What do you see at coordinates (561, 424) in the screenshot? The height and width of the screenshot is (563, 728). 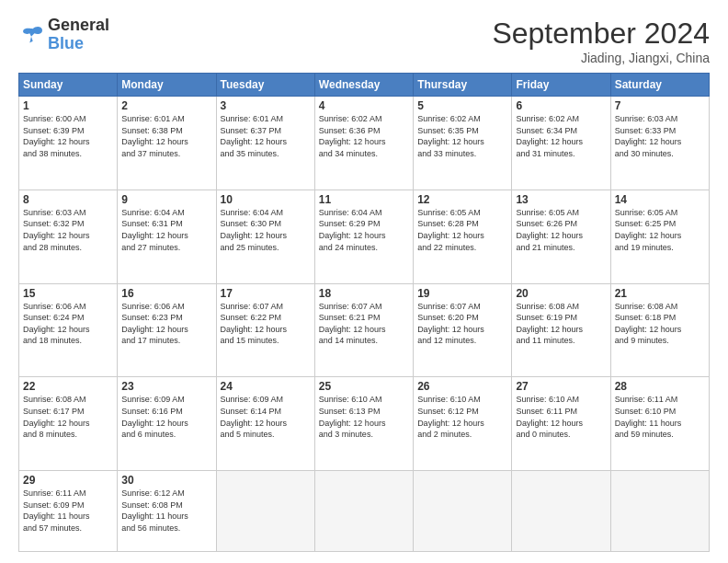 I see `table-row: 27Sunrise: 6:10 AMSunset: 6:11 PMDayligh…` at bounding box center [561, 424].